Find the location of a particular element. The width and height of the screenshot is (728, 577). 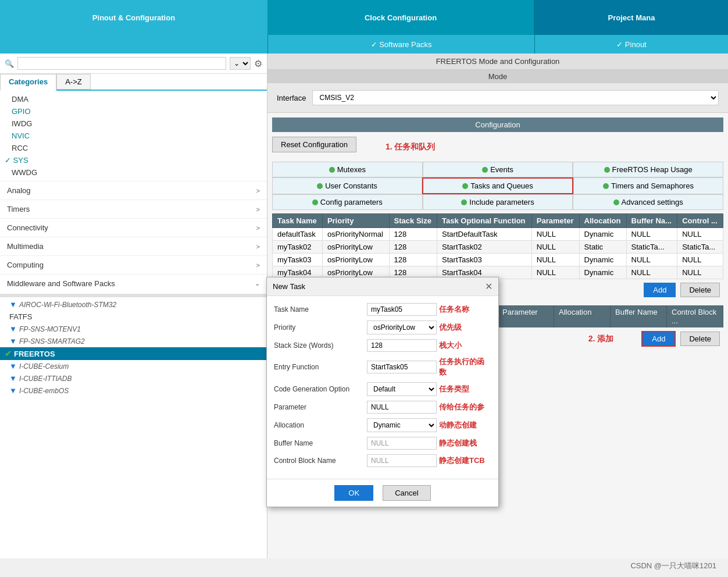

pinout-label: Pinout & Configuration is located at coordinates (134, 17).